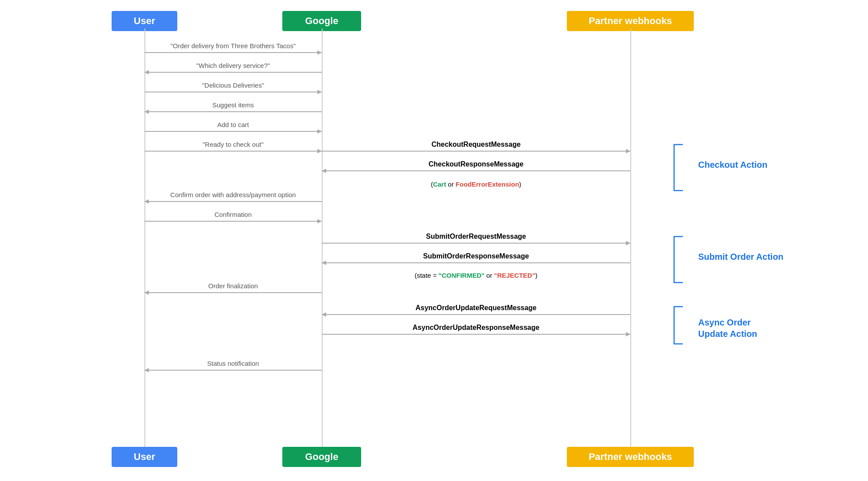 This screenshot has height=481, width=868. What do you see at coordinates (630, 457) in the screenshot?
I see `actor-box-partner-webhooks: Partner webhooks` at bounding box center [630, 457].